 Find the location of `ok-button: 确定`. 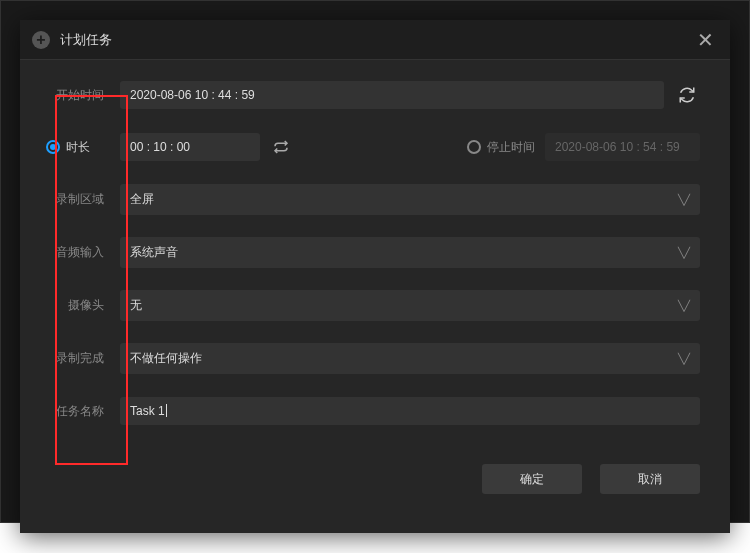

ok-button: 确定 is located at coordinates (532, 479).